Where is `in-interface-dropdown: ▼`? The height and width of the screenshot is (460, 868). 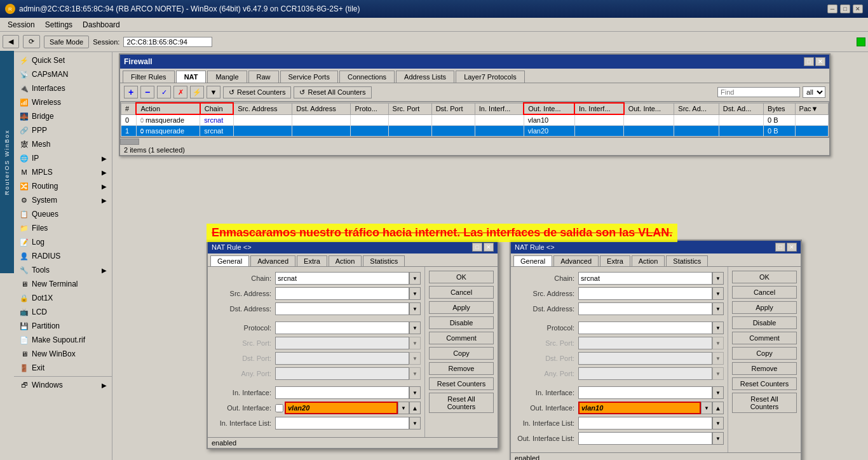
in-interface-dropdown: ▼ is located at coordinates (415, 393).